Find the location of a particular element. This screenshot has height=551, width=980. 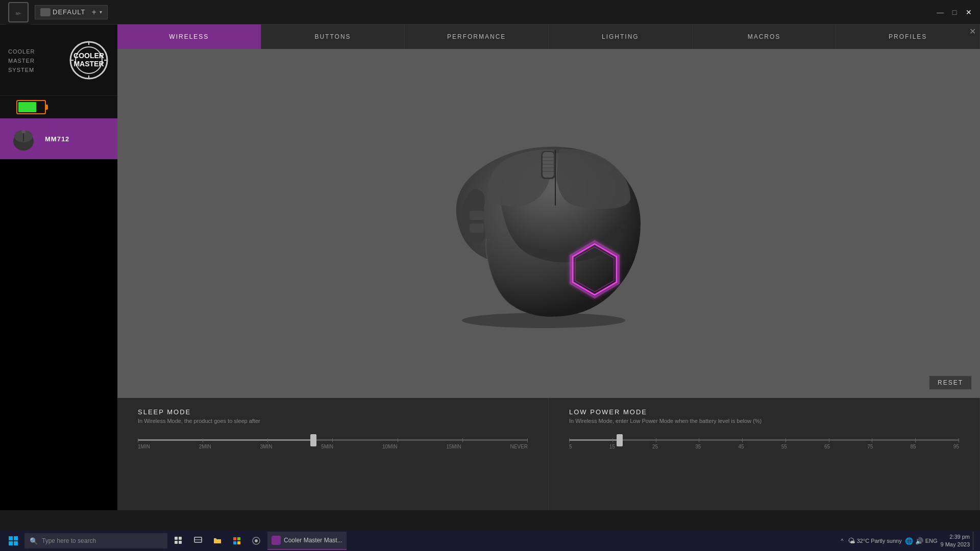

app-close-x-button: ✕ is located at coordinates (973, 32).